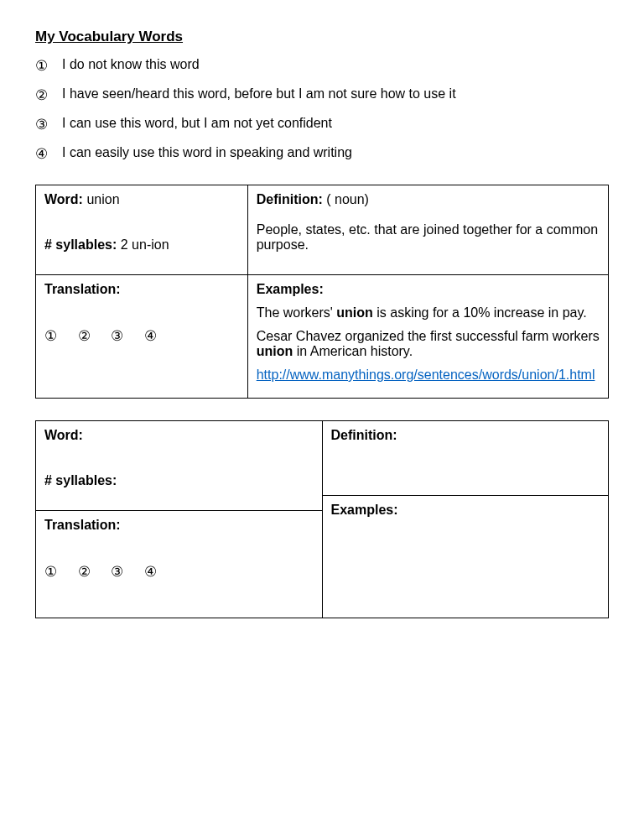 The height and width of the screenshot is (834, 644). I want to click on definition-cell: Definition: ( noun) People, states, etc.…, so click(428, 230).